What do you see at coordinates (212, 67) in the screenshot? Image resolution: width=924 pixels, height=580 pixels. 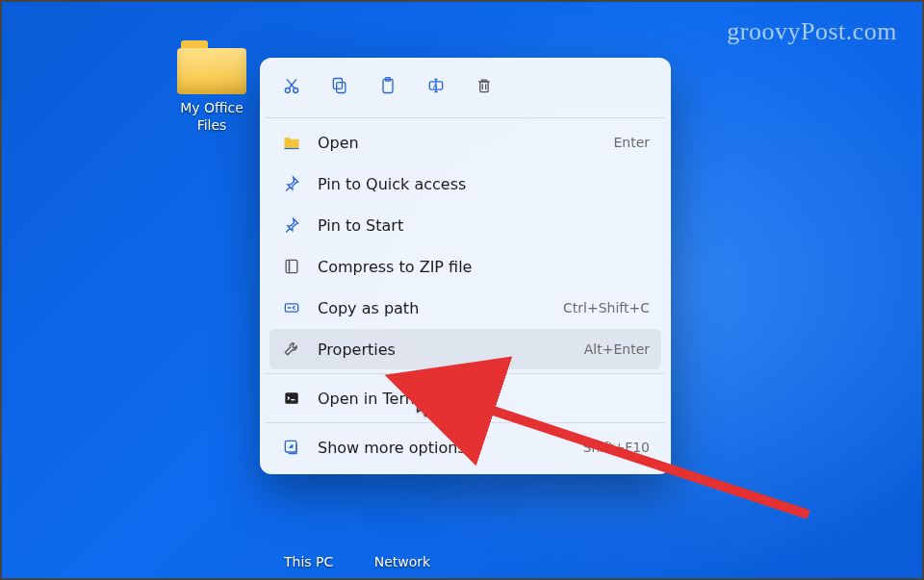 I see `folder-icon` at bounding box center [212, 67].